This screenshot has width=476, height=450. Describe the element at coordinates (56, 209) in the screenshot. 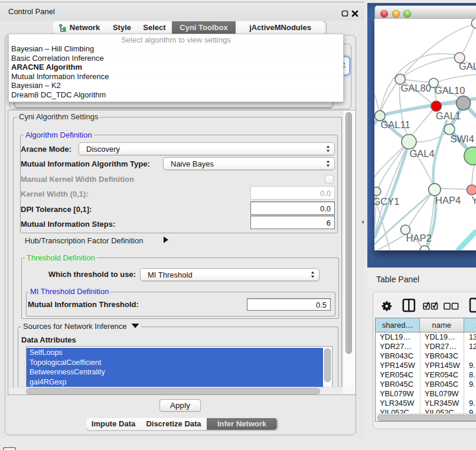

I see `dpi-tolerance-label: DPI Tolerance [0,1]:` at that location.